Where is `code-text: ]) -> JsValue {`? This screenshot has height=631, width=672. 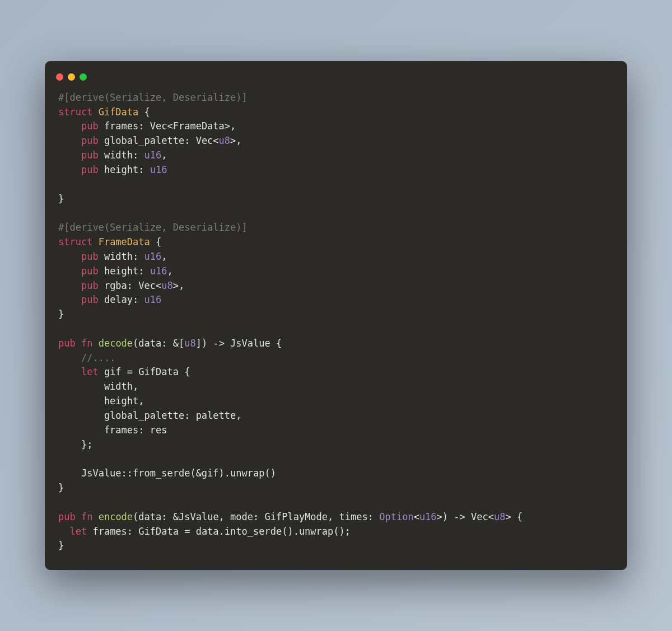
code-text: ]) -> JsValue { is located at coordinates (239, 343).